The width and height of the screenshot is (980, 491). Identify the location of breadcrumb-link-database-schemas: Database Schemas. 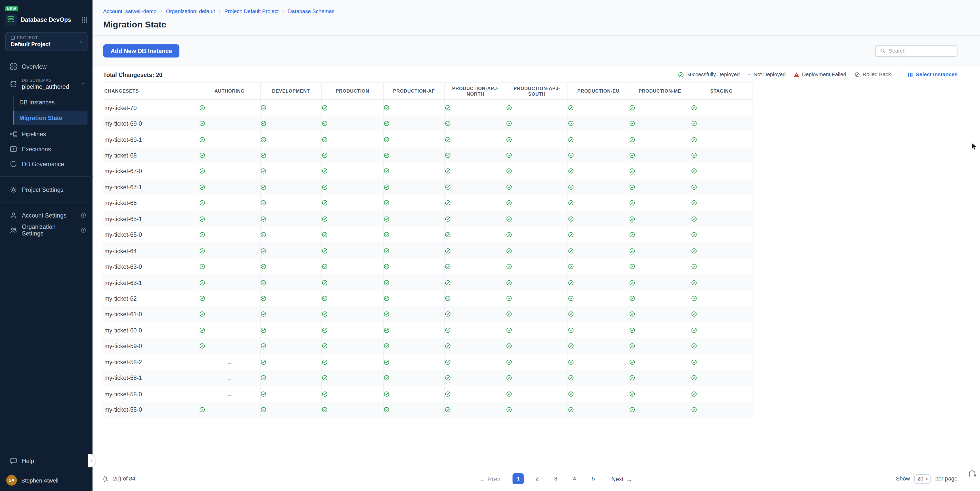
(311, 11).